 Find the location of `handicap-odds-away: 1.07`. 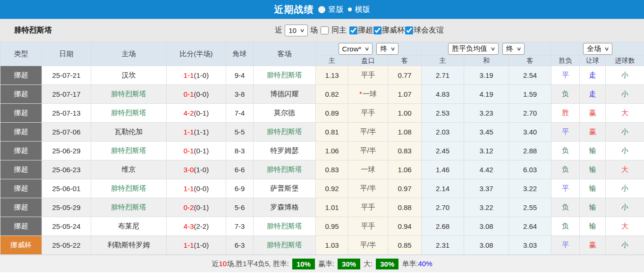

handicap-odds-away: 1.07 is located at coordinates (405, 94).